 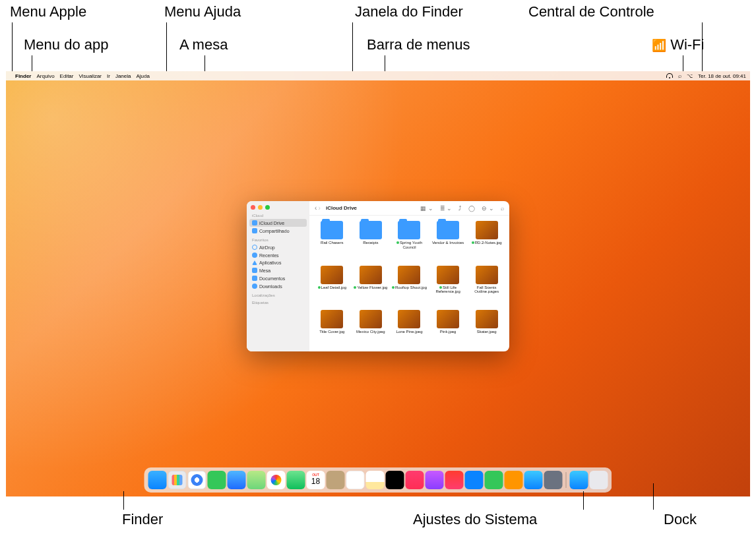 I want to click on search-button: ⌕, so click(x=503, y=208).